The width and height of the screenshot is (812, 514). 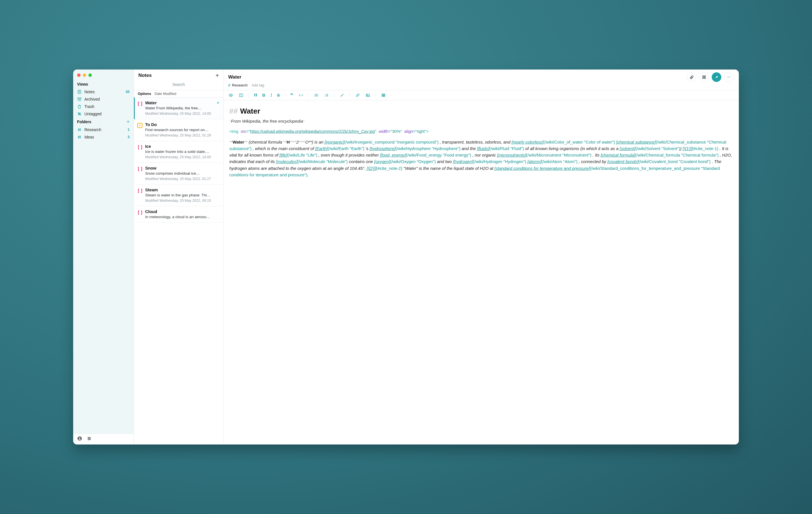 What do you see at coordinates (128, 122) in the screenshot?
I see `add-folder-button: +` at bounding box center [128, 122].